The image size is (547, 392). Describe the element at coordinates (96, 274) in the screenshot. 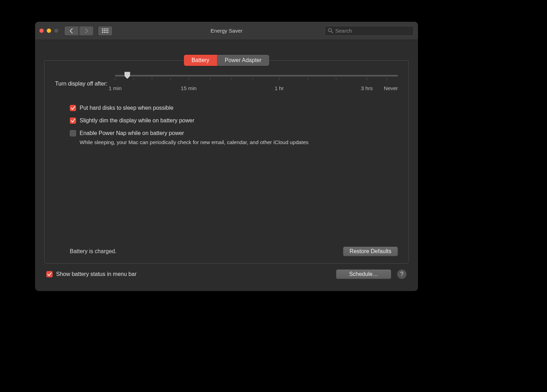

I see `label-show-battery: Show battery status in menu bar` at that location.